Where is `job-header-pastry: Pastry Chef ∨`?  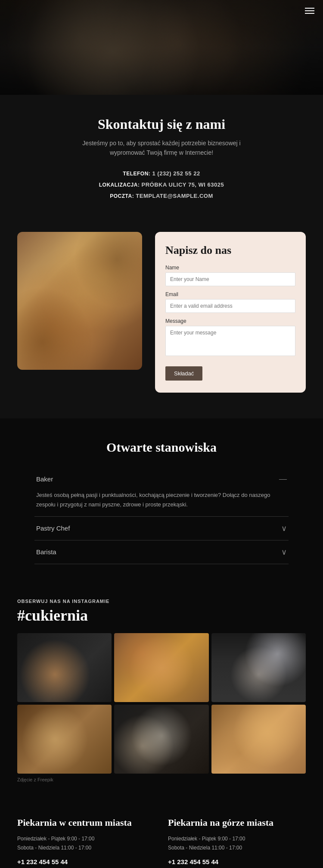
job-header-pastry: Pastry Chef ∨ is located at coordinates (162, 528).